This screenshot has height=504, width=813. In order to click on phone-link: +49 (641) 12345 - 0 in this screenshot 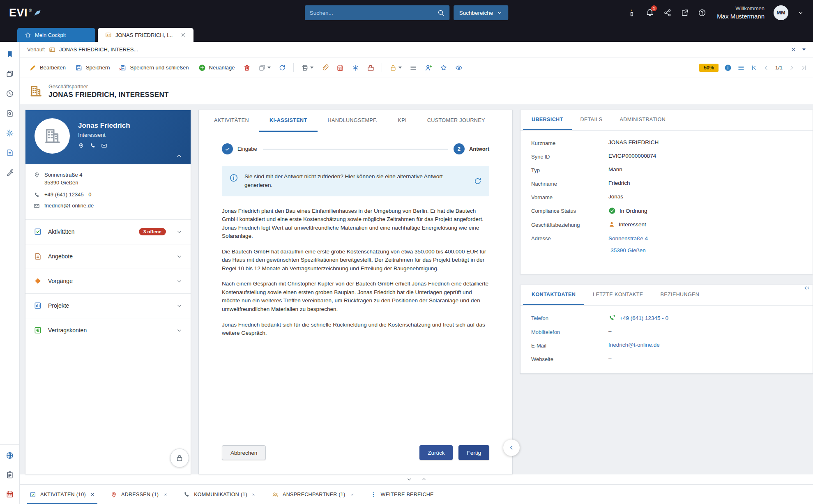, I will do `click(644, 318)`.